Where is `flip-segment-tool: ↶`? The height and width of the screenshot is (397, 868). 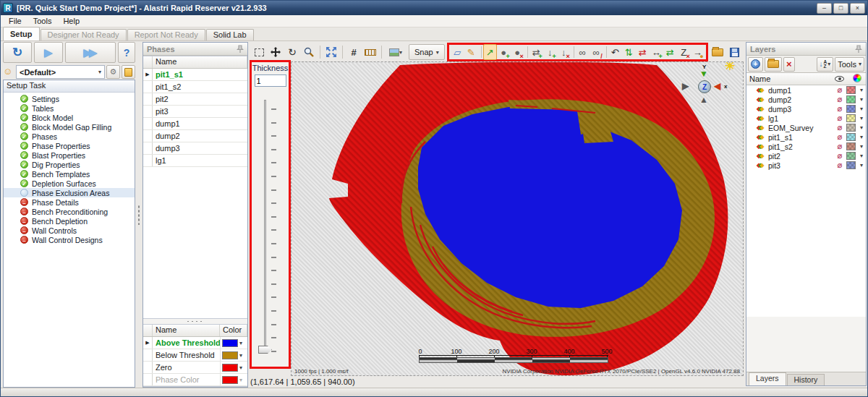 flip-segment-tool: ↶ is located at coordinates (615, 52).